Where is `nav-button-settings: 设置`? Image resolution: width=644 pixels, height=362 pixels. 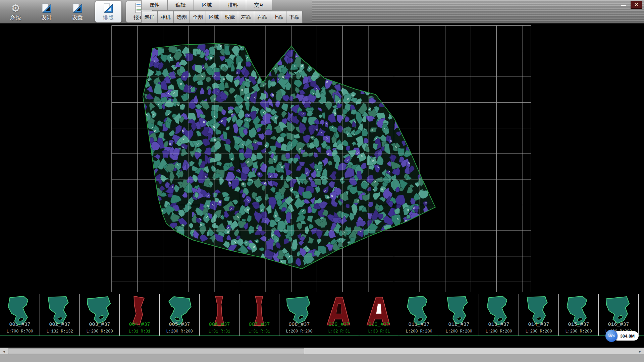
nav-button-settings: 设置 is located at coordinates (77, 12).